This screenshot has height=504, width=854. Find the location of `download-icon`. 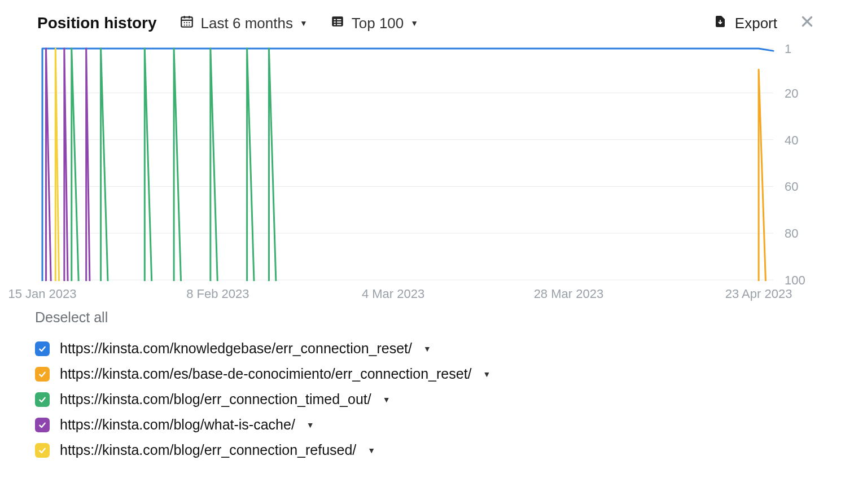

download-icon is located at coordinates (720, 24).